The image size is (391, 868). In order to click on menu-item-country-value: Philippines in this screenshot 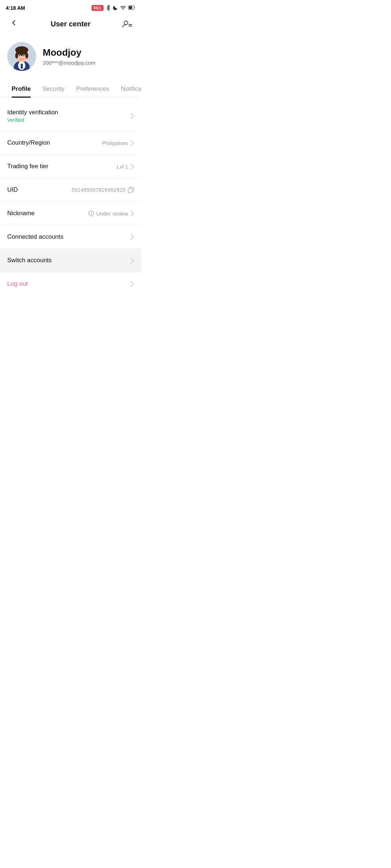, I will do `click(115, 143)`.